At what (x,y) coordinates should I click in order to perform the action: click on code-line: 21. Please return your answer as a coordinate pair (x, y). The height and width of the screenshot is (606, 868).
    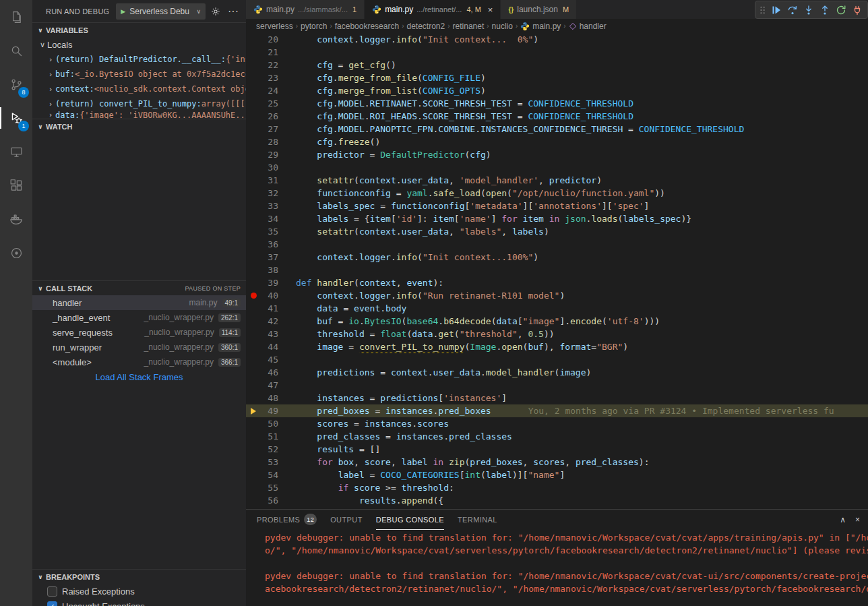
    Looking at the image, I should click on (557, 53).